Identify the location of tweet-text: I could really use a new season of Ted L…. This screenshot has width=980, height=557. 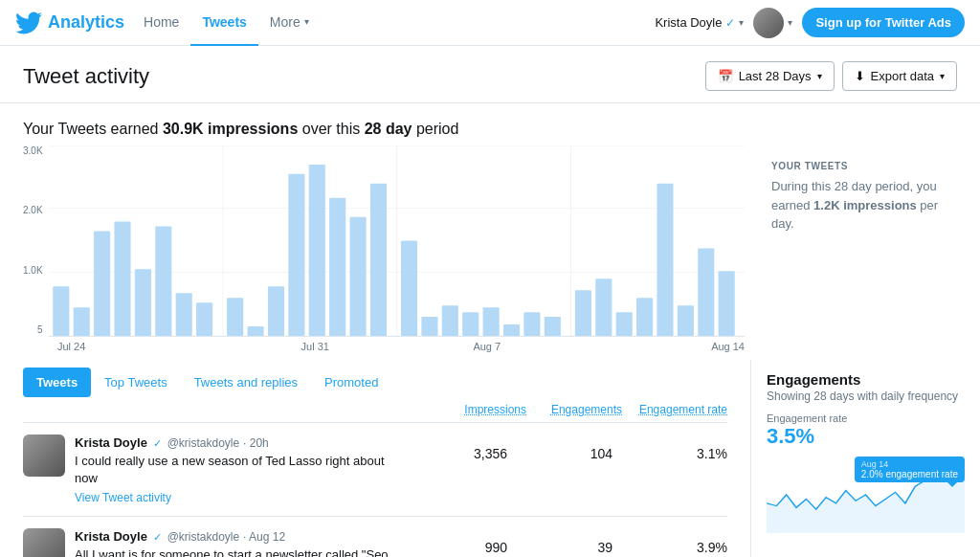
(238, 470).